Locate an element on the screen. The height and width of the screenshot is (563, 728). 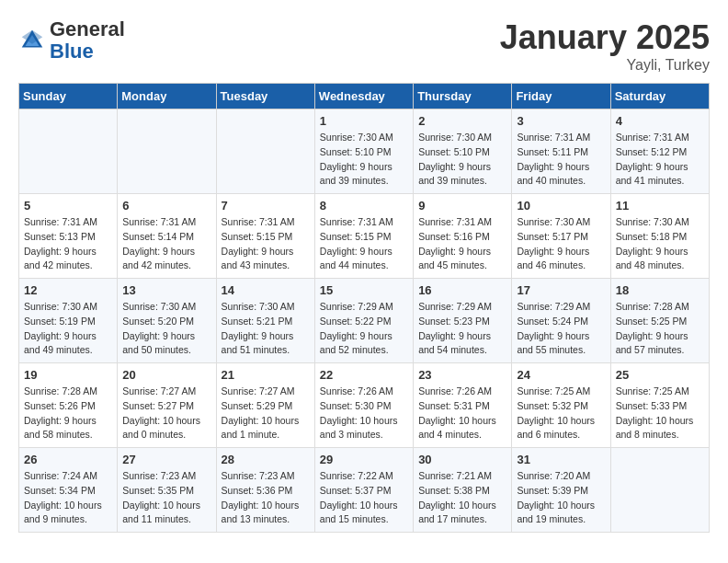
day-info: Sunrise: 7:25 AM Sunset: 5:32 PM Dayligh… is located at coordinates (561, 414).